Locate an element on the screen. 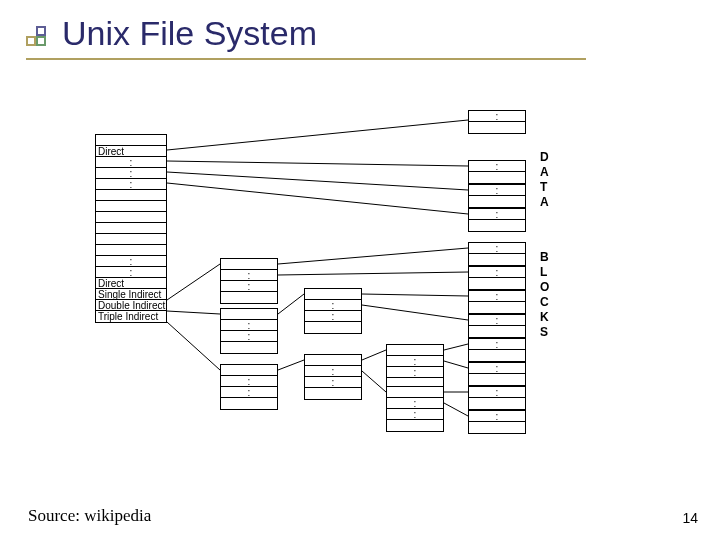 The width and height of the screenshot is (720, 540). inode-direct-top: Direct is located at coordinates (131, 152).